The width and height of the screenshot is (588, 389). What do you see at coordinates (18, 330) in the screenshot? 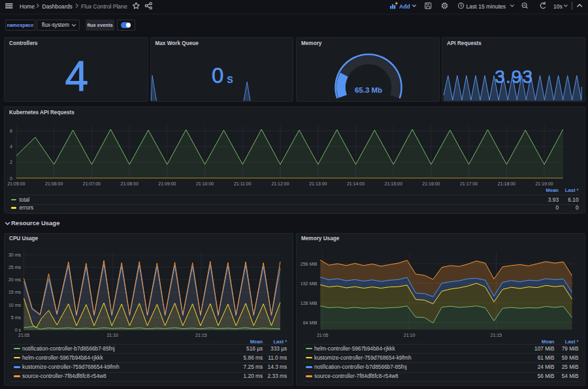
I see `svg-text: 0 s` at bounding box center [18, 330].